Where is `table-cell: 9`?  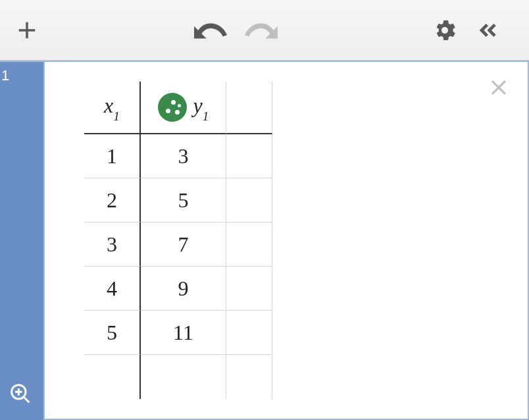 table-cell: 9 is located at coordinates (184, 288).